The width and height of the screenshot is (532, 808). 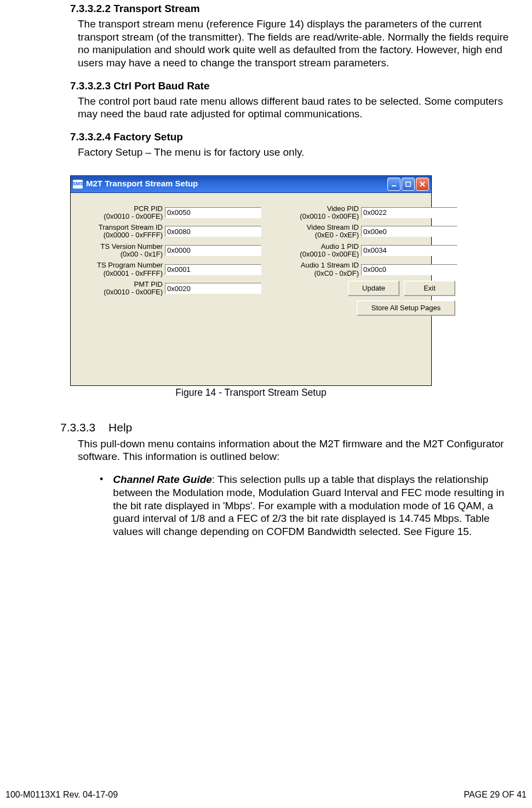 I want to click on label-line1: PMT PID, so click(x=149, y=284).